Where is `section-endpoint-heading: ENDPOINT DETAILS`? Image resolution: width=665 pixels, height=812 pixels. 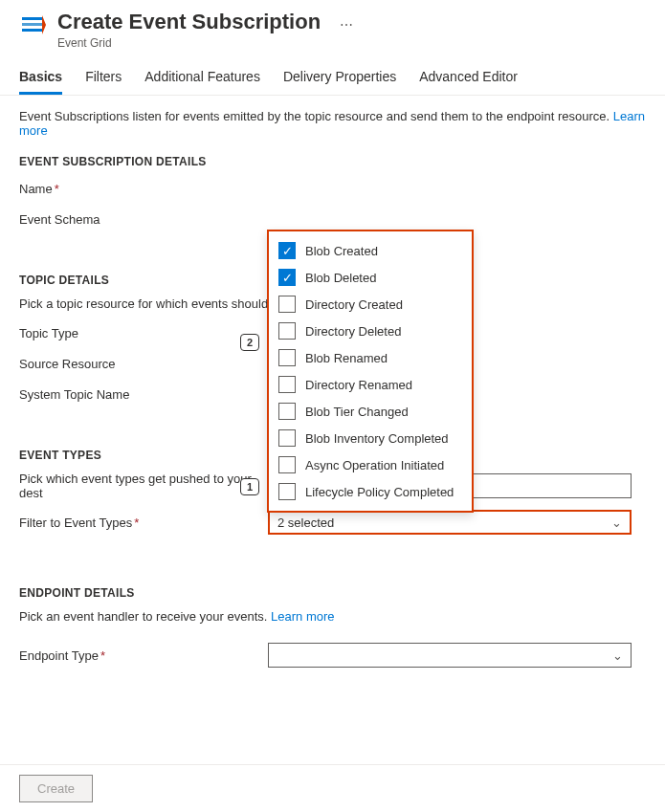
section-endpoint-heading: ENDPOINT DETAILS is located at coordinates (333, 593).